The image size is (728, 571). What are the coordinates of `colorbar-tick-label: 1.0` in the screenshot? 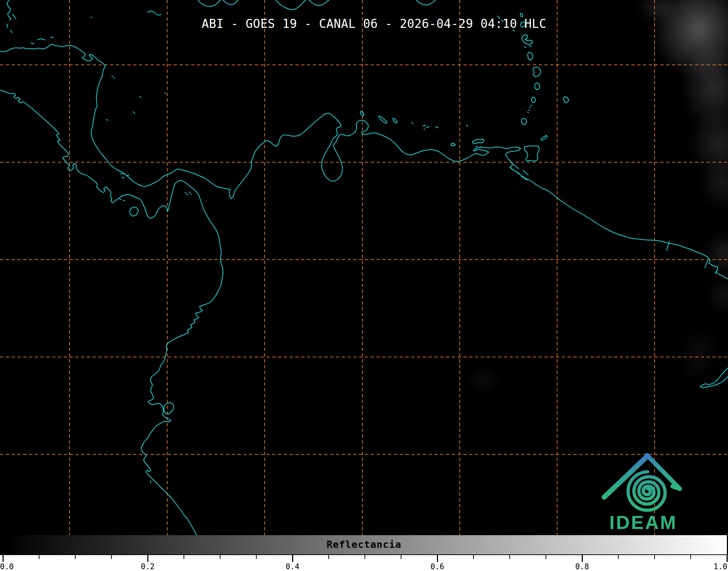 It's located at (720, 567).